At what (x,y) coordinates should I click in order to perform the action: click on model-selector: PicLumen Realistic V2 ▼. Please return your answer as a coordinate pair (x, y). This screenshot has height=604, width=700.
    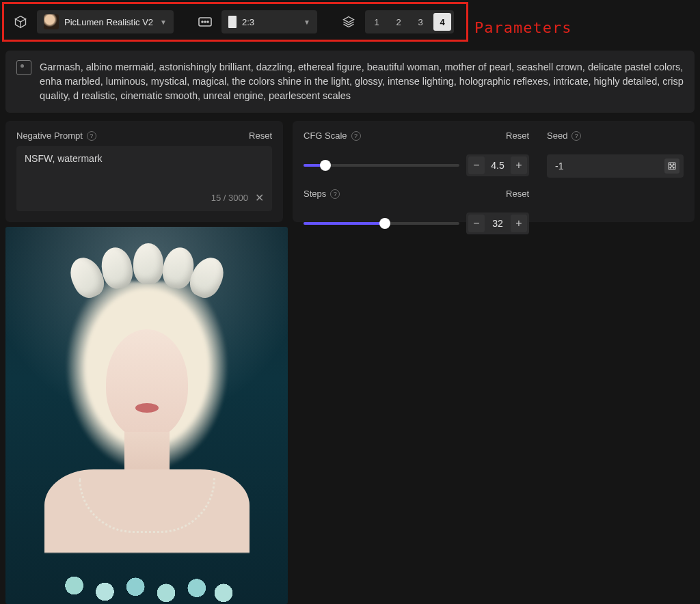
    Looking at the image, I should click on (105, 22).